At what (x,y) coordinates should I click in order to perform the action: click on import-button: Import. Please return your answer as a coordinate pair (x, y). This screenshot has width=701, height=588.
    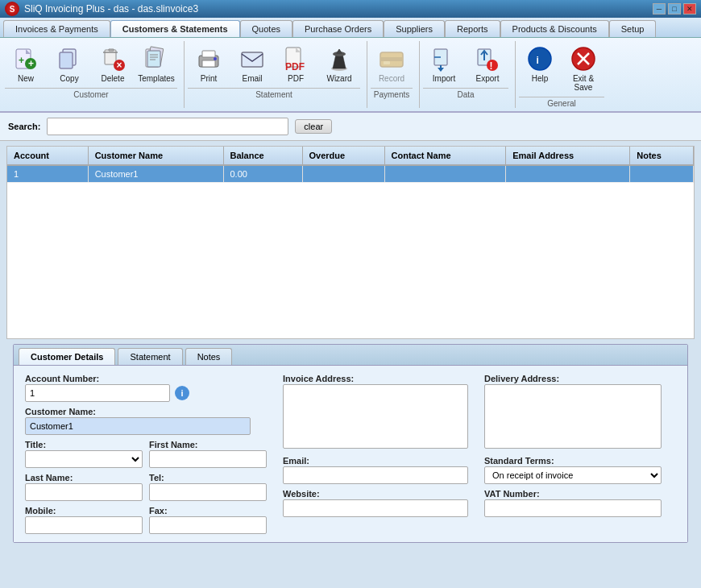
    Looking at the image, I should click on (444, 64).